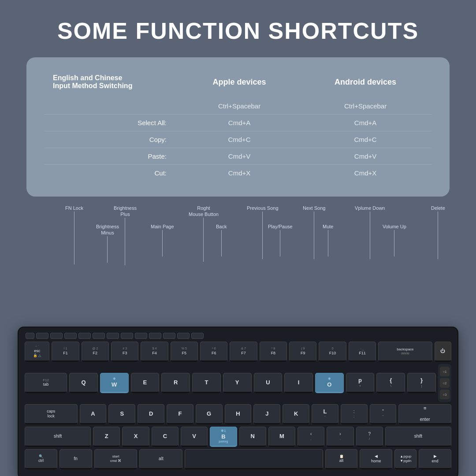 The height and width of the screenshot is (476, 476). I want to click on key-f3: # 3 F3, so click(125, 352).